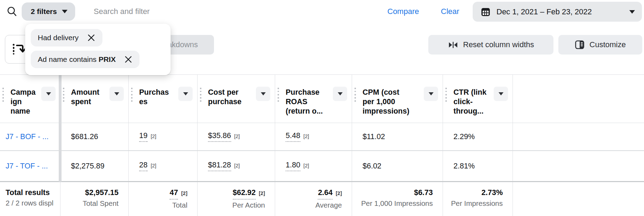 This screenshot has height=216, width=644. What do you see at coordinates (403, 12) in the screenshot?
I see `compare-link: Compare` at bounding box center [403, 12].